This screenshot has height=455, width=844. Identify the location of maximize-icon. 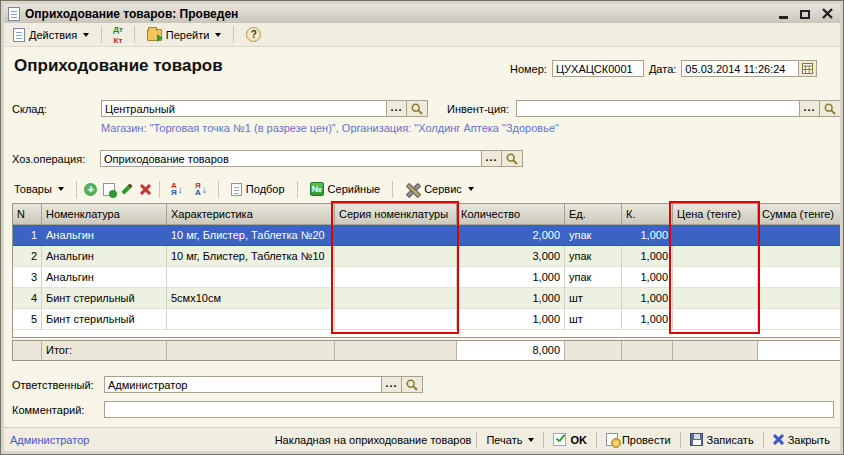
(805, 14).